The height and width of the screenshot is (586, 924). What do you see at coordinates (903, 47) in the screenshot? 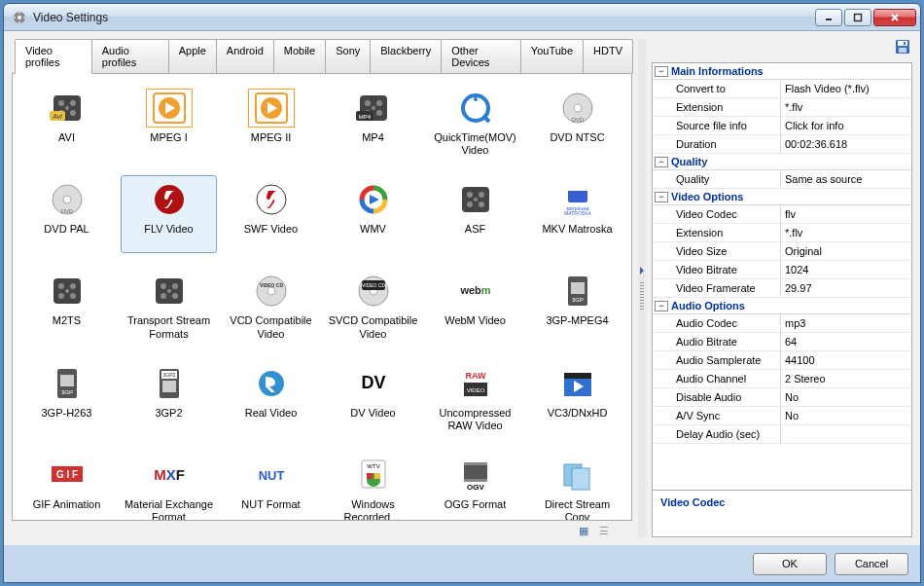
I see `save-icon` at bounding box center [903, 47].